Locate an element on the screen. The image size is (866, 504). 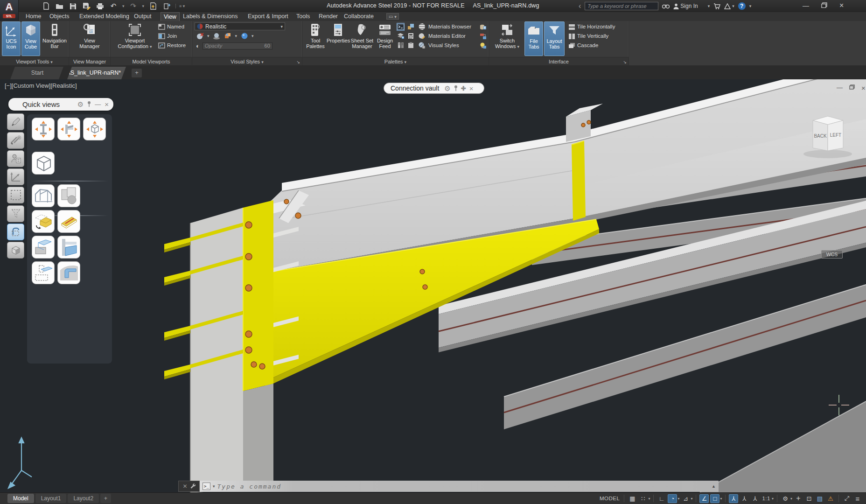
tab-output: Output is located at coordinates (143, 17).